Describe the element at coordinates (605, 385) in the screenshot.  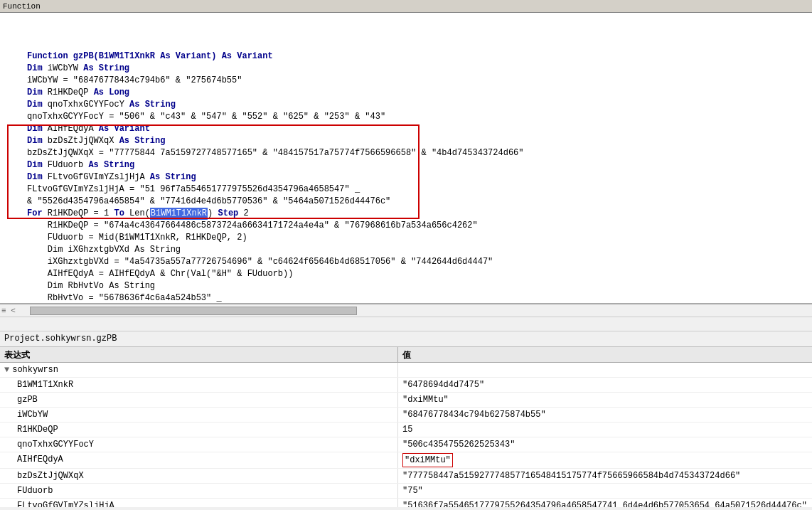
I see `watch-val-cell: "6478694d4d7475"` at that location.